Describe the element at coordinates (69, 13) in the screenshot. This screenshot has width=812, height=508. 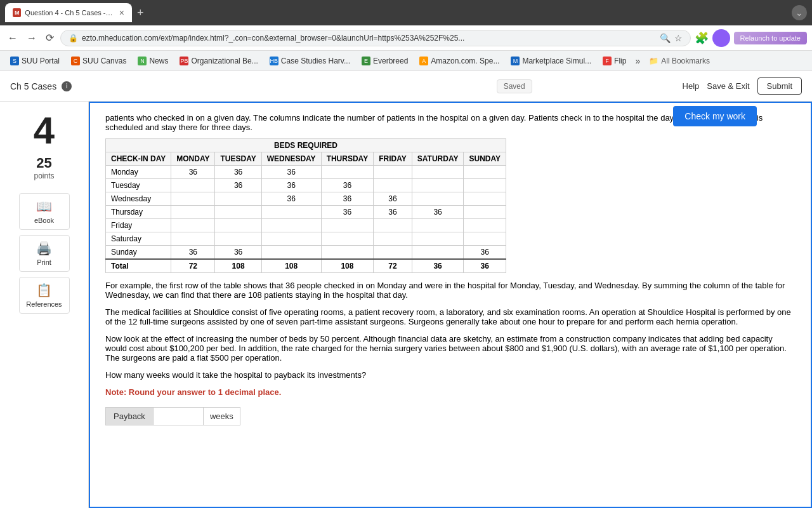
I see `active-tab: M Question 4 - Ch 5 Cases - C... ×` at that location.